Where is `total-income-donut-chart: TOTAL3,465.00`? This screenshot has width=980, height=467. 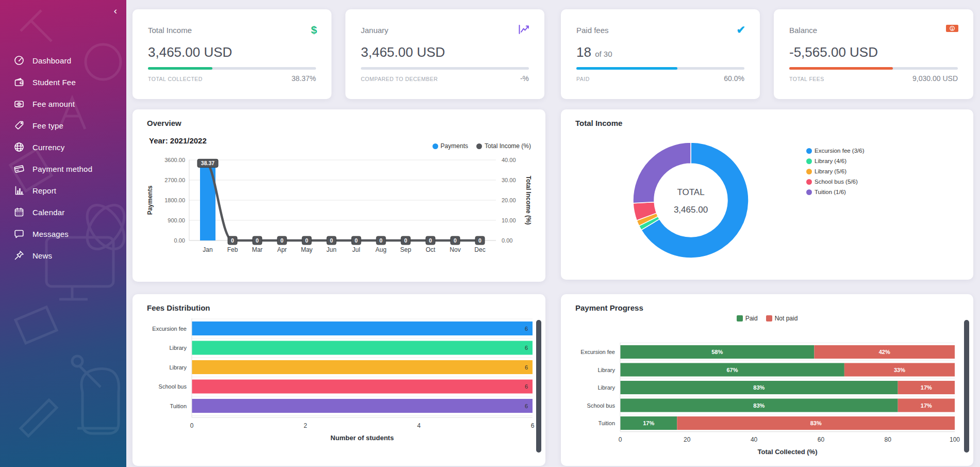
total-income-donut-chart: TOTAL3,465.00 is located at coordinates (690, 202).